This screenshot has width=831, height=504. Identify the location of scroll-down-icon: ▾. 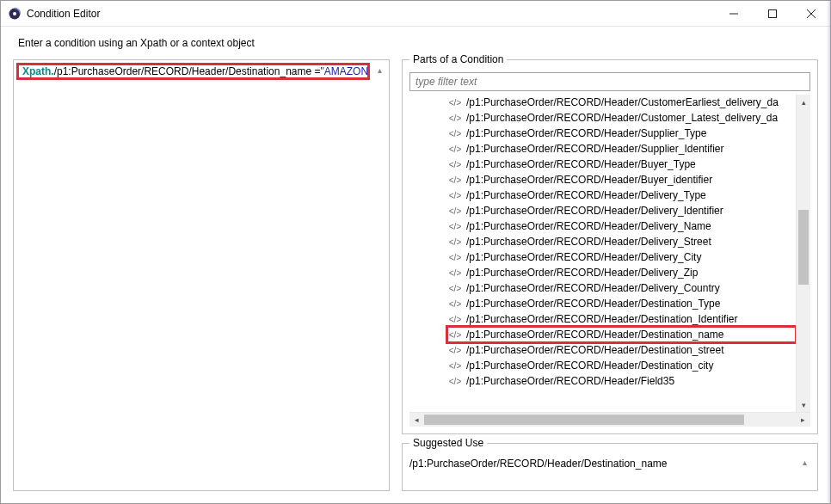
(803, 404).